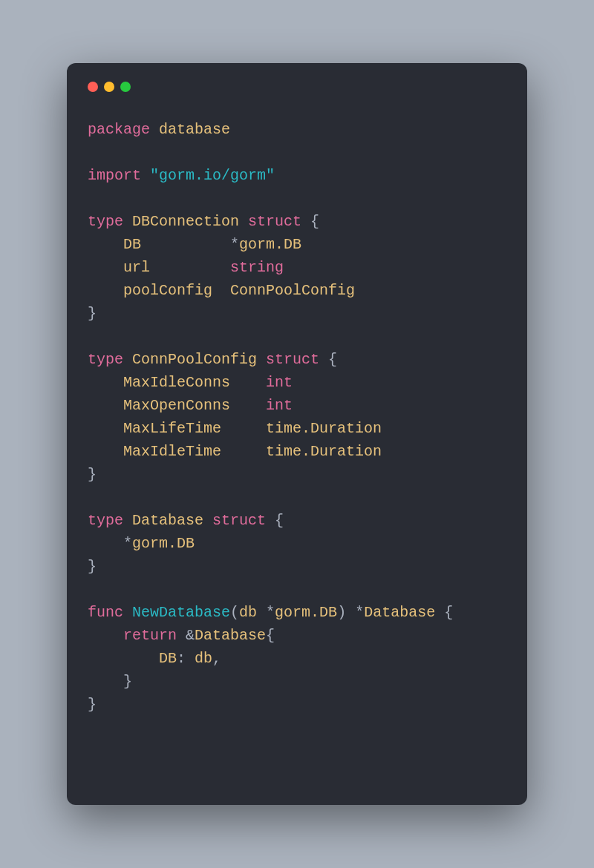 The height and width of the screenshot is (868, 594). Describe the element at coordinates (212, 175) in the screenshot. I see `code-token: "gorm.io/gorm"` at that location.